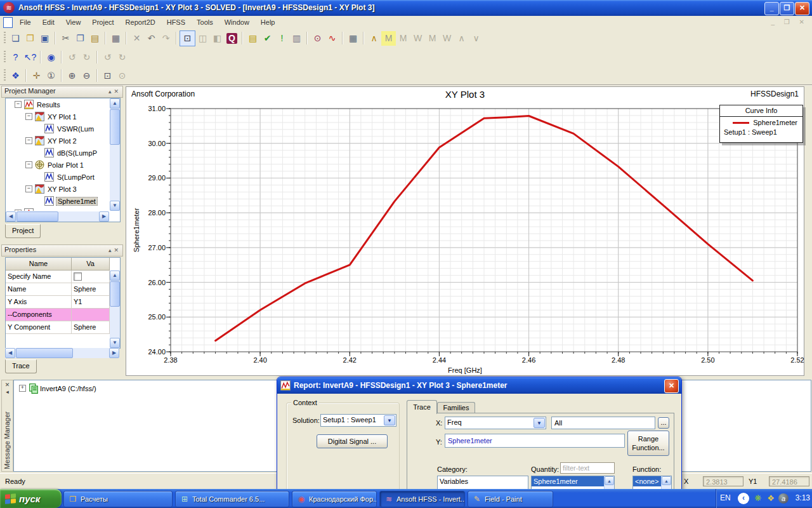 Image resolution: width=812 pixels, height=508 pixels. What do you see at coordinates (30, 498) in the screenshot?
I see `start-button: пуск` at bounding box center [30, 498].